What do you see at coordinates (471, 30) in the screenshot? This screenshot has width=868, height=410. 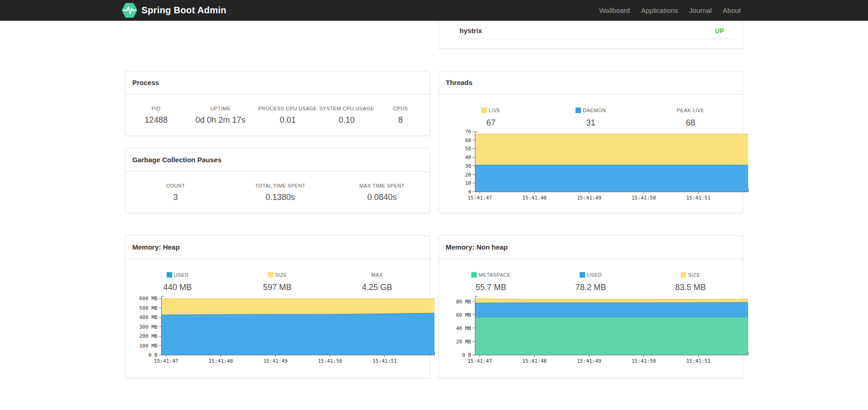 I see `application-name: hystrix` at bounding box center [471, 30].